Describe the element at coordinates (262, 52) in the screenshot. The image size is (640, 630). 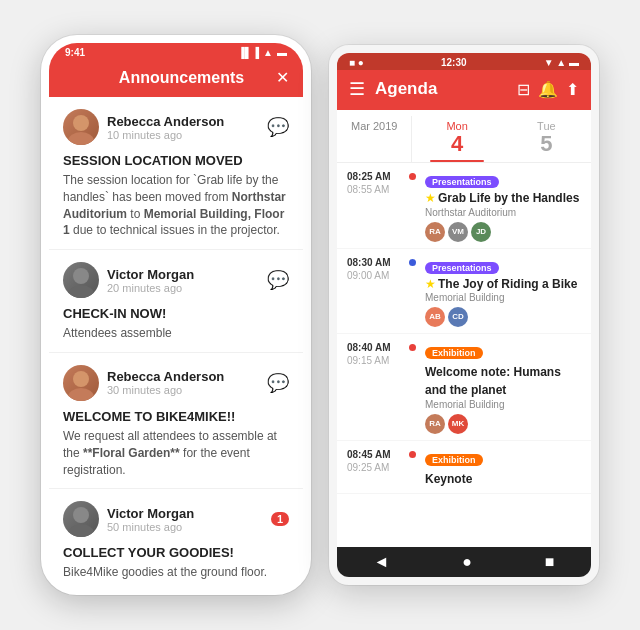
I see `status-icons-left: ▐▌▐ ▲ ▬` at that location.